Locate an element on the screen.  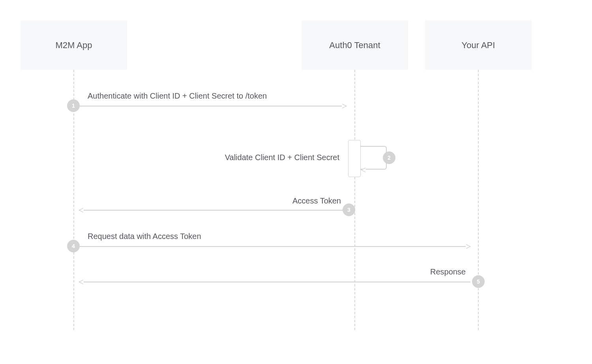
step-badge-3: 3 is located at coordinates (349, 210).